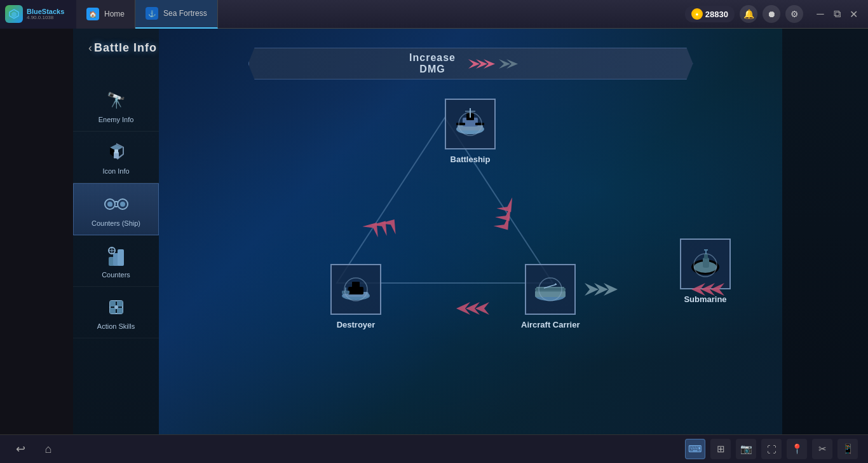  What do you see at coordinates (116, 209) in the screenshot?
I see `nav-item-counters-ship: ⇆ Counters (Ship)` at bounding box center [116, 209].